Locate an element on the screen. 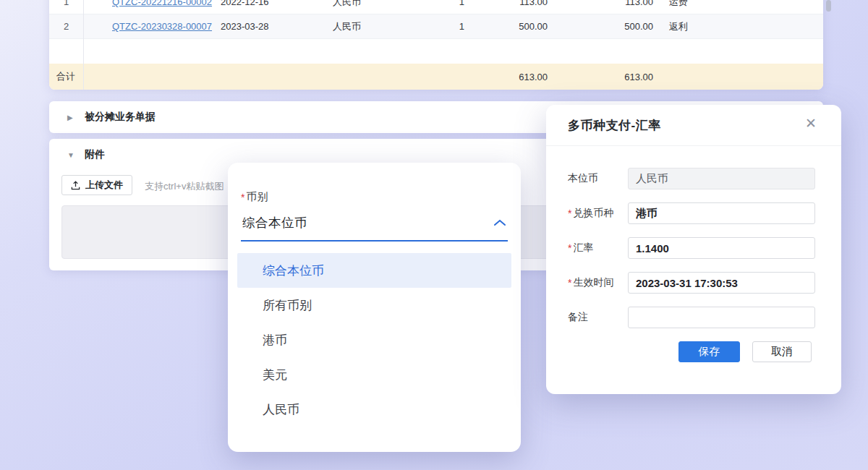 The height and width of the screenshot is (470, 868). required-mark: * is located at coordinates (243, 197).